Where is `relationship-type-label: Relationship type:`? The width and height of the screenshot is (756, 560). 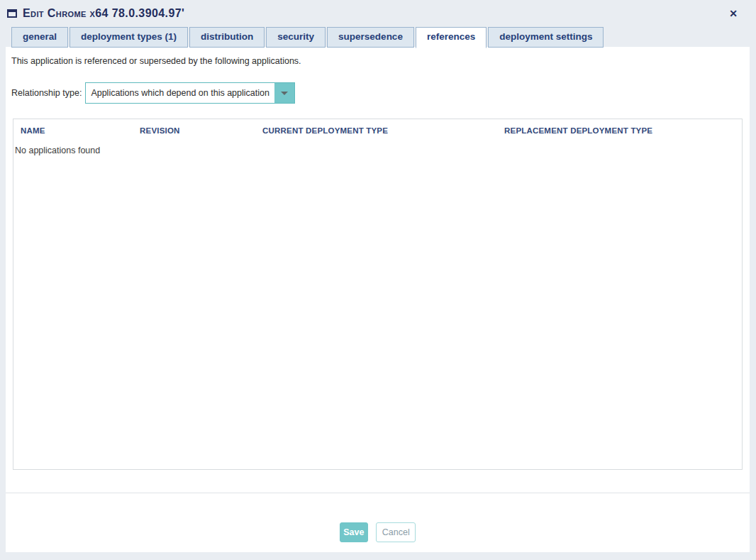 relationship-type-label: Relationship type: is located at coordinates (47, 93).